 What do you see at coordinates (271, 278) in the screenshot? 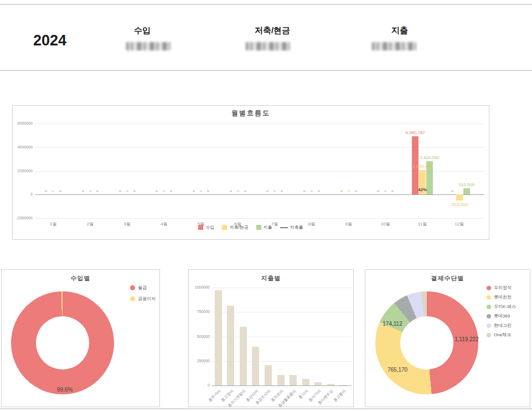
I see `chart-title: 지출별` at bounding box center [271, 278].